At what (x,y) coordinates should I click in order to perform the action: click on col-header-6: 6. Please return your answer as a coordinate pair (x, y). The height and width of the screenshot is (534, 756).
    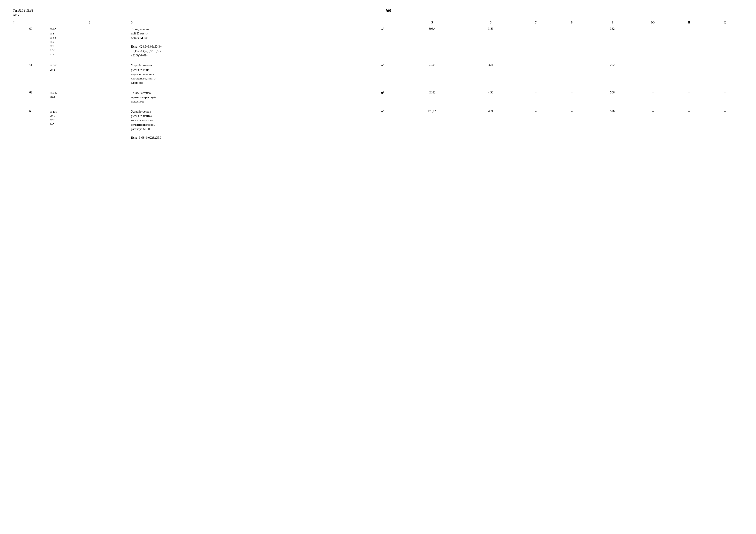
    Looking at the image, I should click on (491, 23).